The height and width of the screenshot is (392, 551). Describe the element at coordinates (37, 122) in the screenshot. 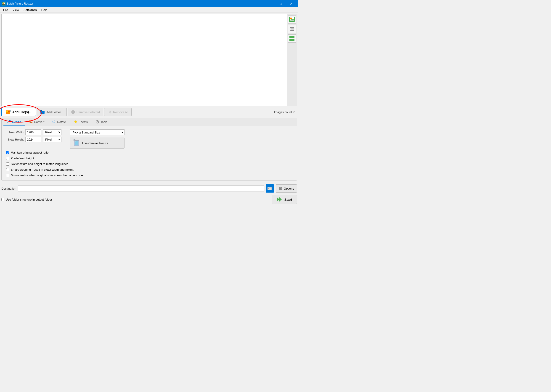

I see `tab-convert: Convert` at that location.